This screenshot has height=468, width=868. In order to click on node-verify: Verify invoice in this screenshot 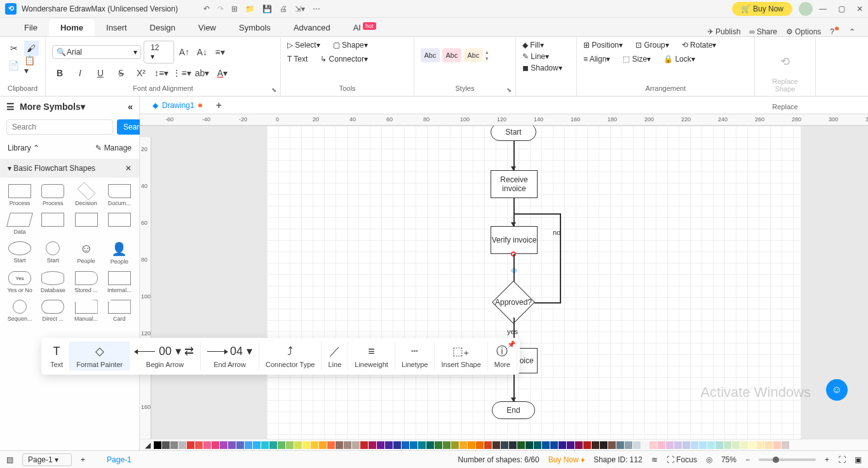, I will do `click(514, 240)`.